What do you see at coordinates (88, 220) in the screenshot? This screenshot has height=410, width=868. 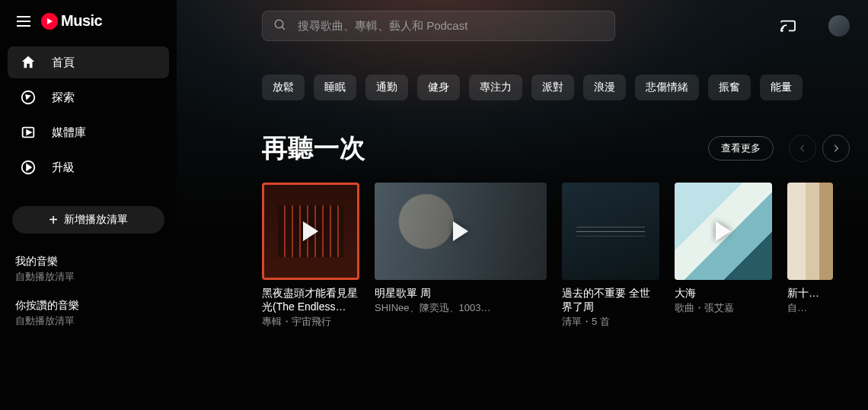 I see `new-playlist-button: + 新增播放清單` at bounding box center [88, 220].